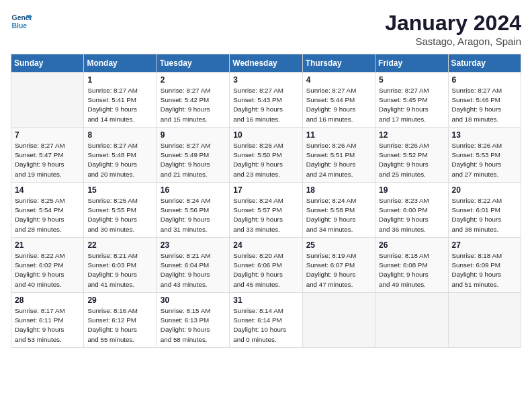 This screenshot has height=411, width=532. I want to click on day-info: Sunrise: 8:20 AM Sunset: 6:06 PM Dayligh…, so click(266, 270).